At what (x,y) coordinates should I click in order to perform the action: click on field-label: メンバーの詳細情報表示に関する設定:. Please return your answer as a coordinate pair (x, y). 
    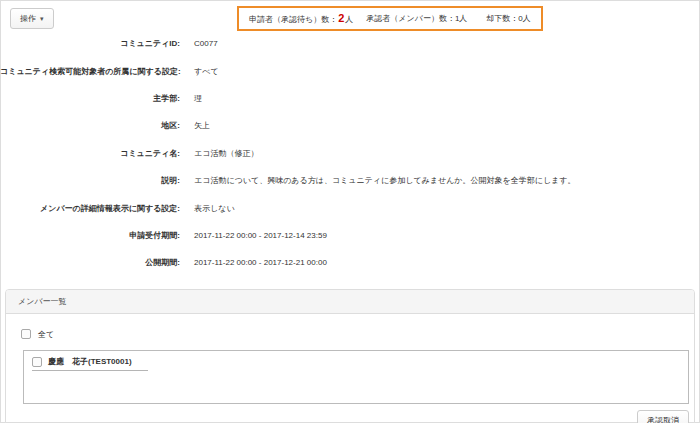
    Looking at the image, I should click on (90, 208).